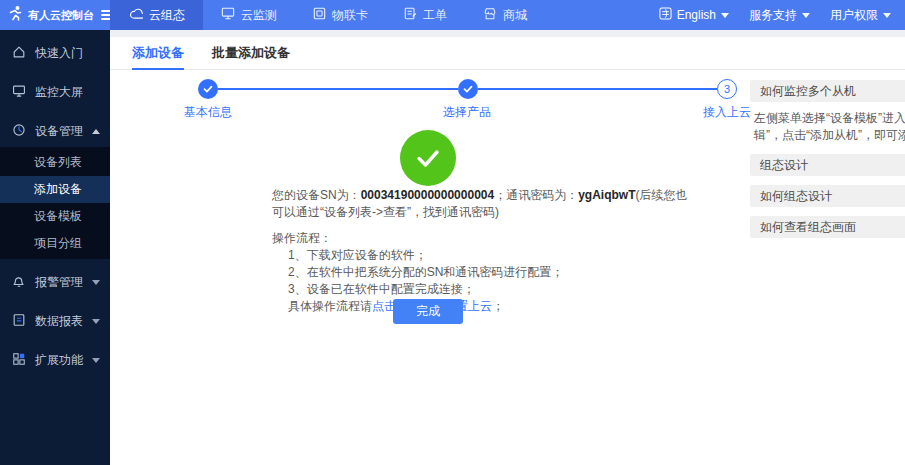  I want to click on device-gauge-icon, so click(19, 132).